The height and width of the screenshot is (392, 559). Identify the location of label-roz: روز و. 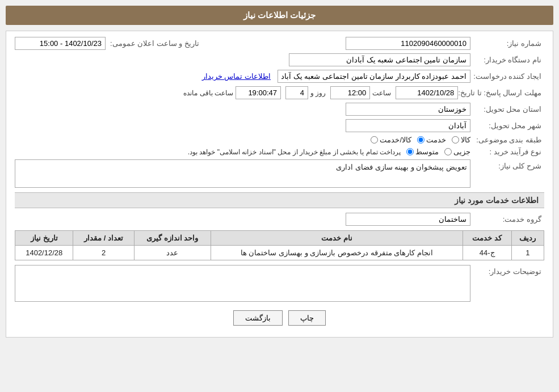
(318, 93).